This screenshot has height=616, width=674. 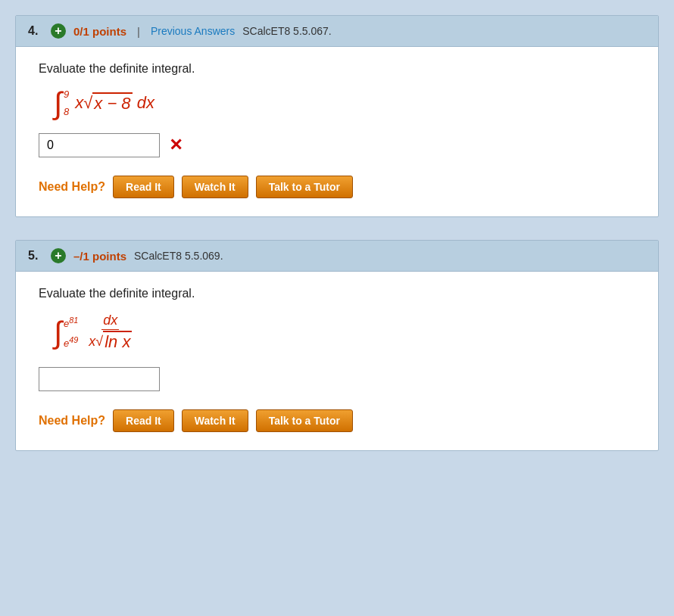 What do you see at coordinates (100, 32) in the screenshot?
I see `points-text-4: 0/1 points` at bounding box center [100, 32].